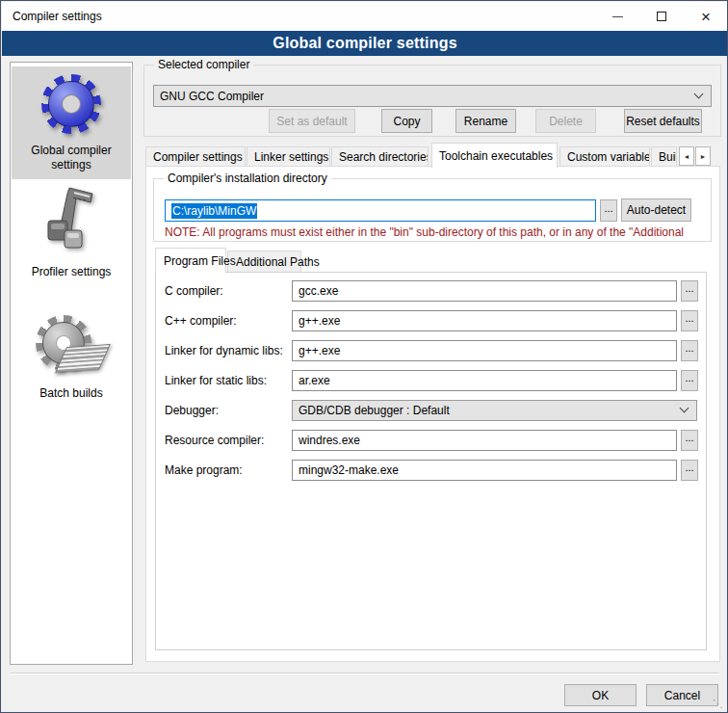 Image resolution: width=728 pixels, height=713 pixels. I want to click on maximize-button, so click(662, 16).